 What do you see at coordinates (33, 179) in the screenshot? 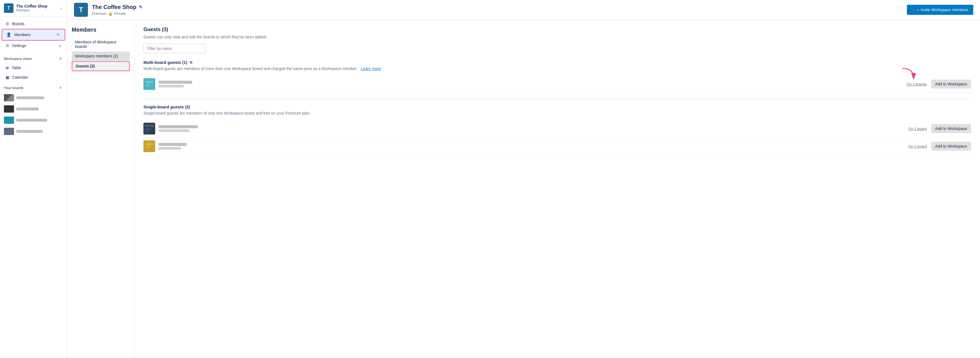
I see `sidebar: T The Coffee Shop Premium ‹ ⊞ Boards 👤 M…` at bounding box center [33, 179].